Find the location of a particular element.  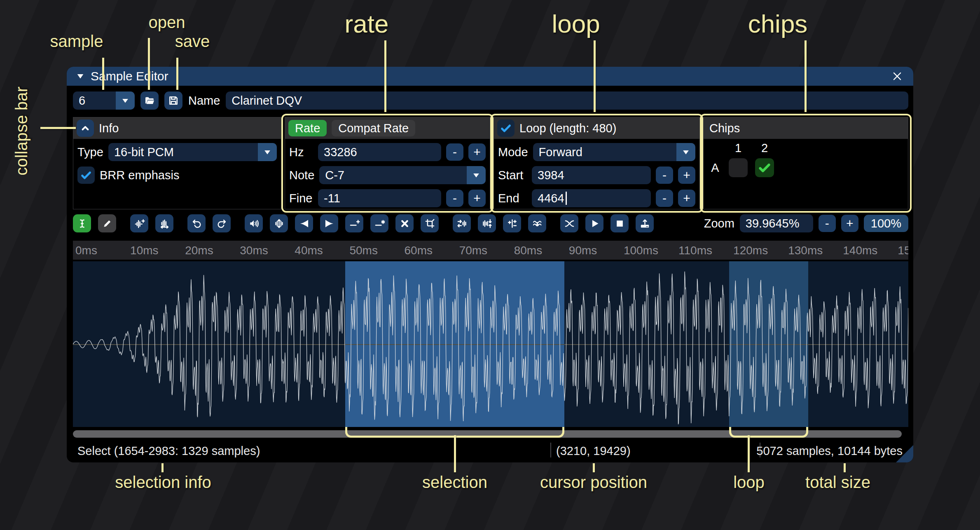

fade-out-icon is located at coordinates (330, 223).